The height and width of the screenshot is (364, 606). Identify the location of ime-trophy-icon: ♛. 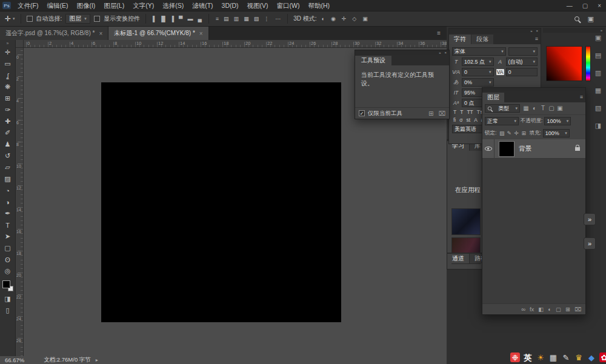
(579, 357).